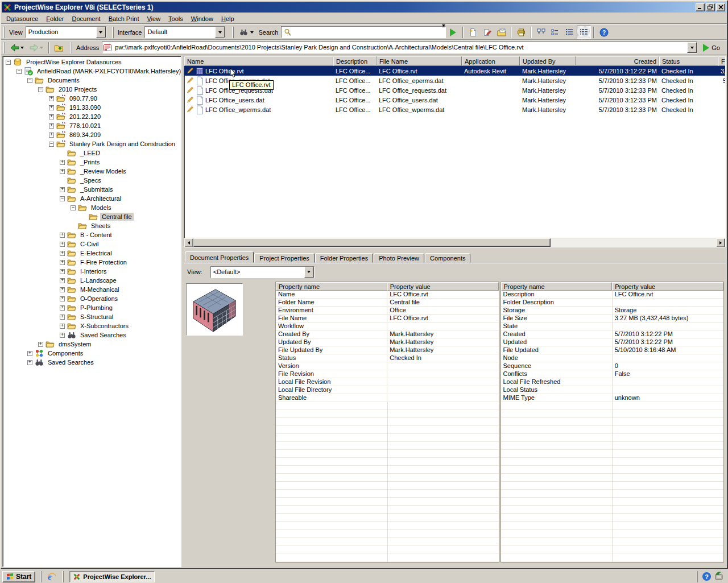 This screenshot has width=728, height=583. I want to click on tab-folder-properties: Folder Properties, so click(344, 258).